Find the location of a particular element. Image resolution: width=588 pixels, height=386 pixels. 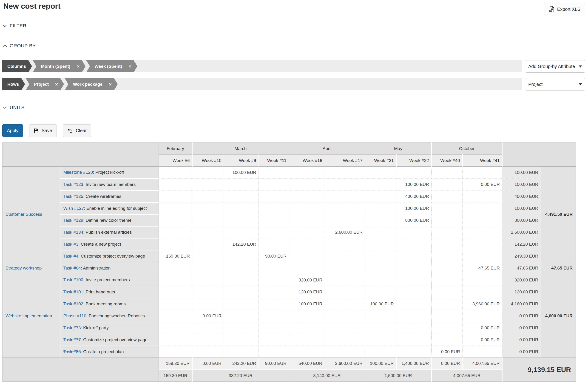

project-dropdown: Project is located at coordinates (555, 84).